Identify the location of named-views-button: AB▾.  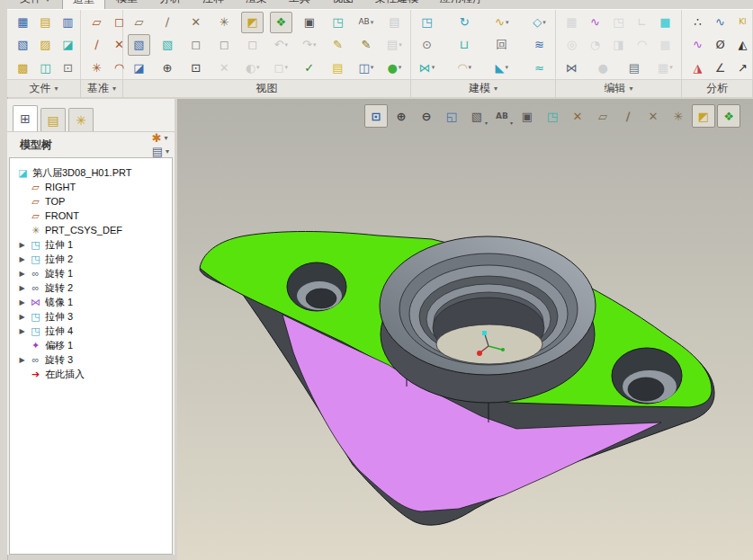
(365, 22).